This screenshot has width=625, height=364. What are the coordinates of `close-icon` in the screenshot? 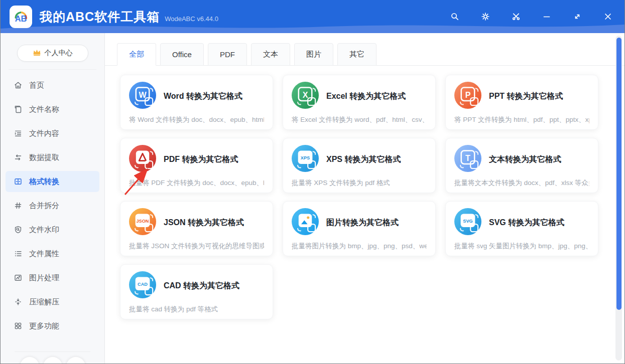 It's located at (608, 17).